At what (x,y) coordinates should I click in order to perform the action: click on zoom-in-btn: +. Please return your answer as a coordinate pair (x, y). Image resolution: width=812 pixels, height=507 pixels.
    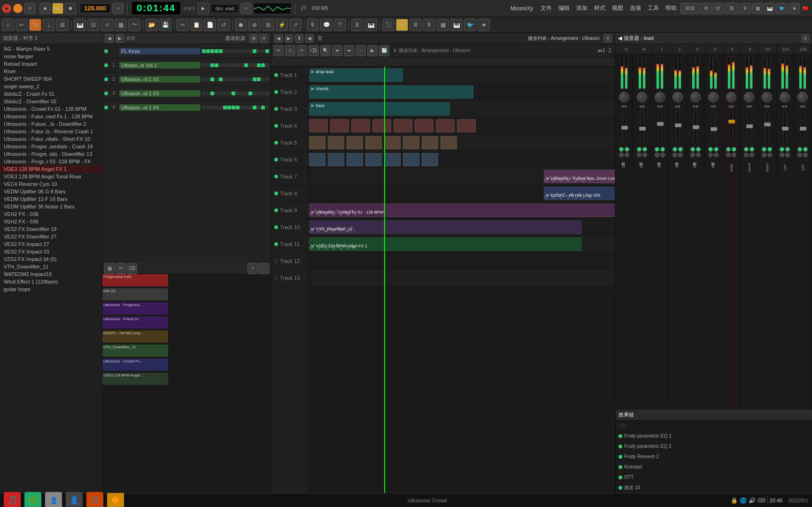
    Looking at the image, I should click on (253, 269).